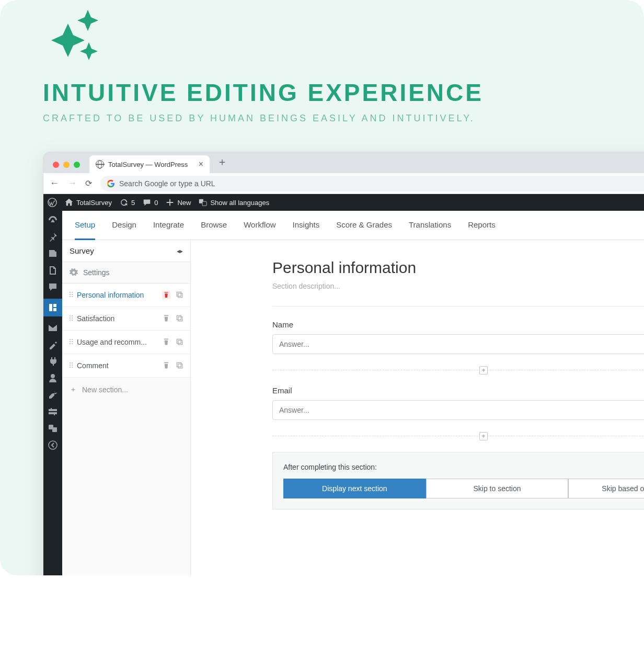 The image size is (644, 658). I want to click on field-email: Email, so click(458, 403).